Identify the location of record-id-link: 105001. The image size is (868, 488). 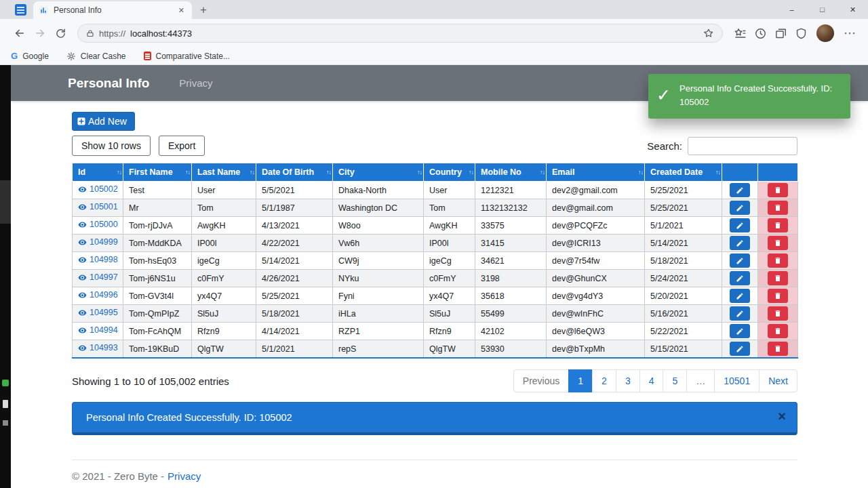
(98, 207).